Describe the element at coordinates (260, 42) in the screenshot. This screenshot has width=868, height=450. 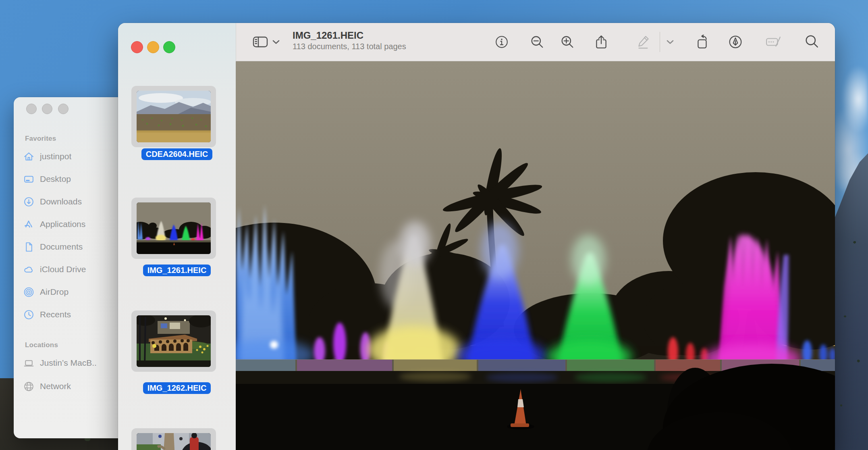
I see `sidebar-toggle-icon` at that location.